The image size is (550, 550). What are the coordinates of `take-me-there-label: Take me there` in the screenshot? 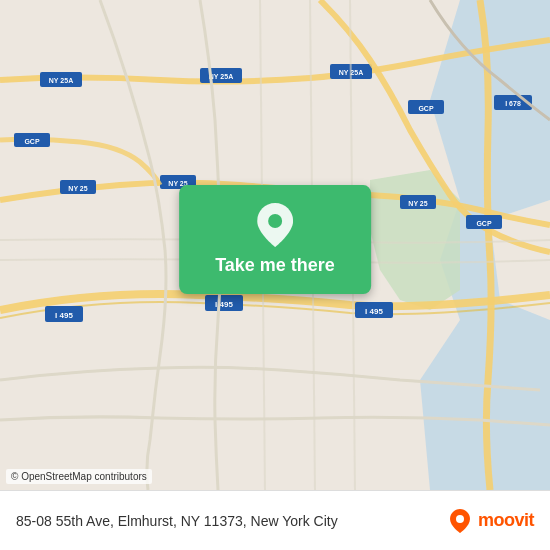 It's located at (275, 266).